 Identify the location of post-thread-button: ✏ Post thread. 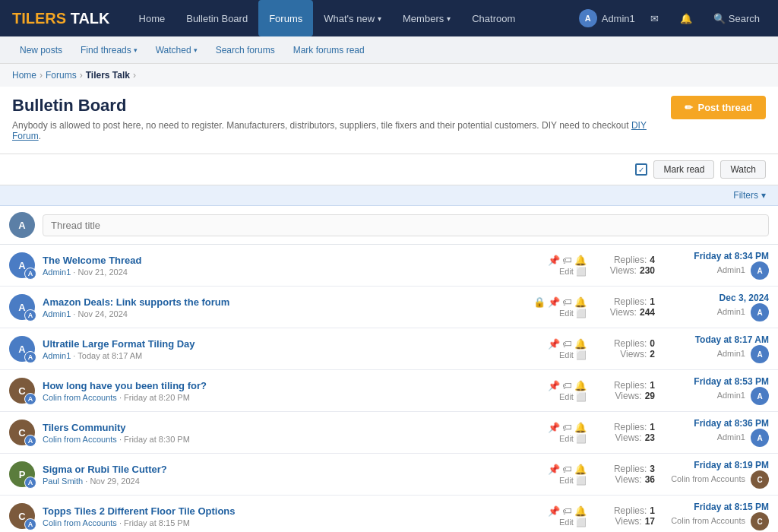
(719, 108).